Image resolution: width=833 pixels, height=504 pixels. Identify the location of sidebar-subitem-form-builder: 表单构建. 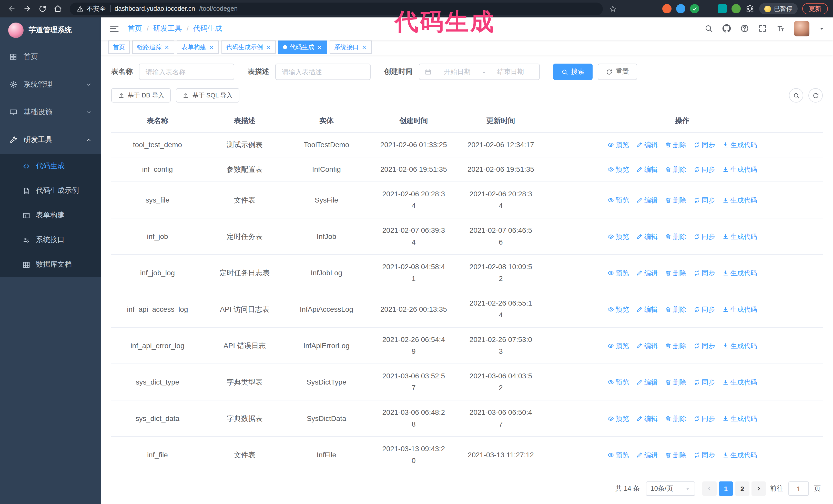
(51, 215).